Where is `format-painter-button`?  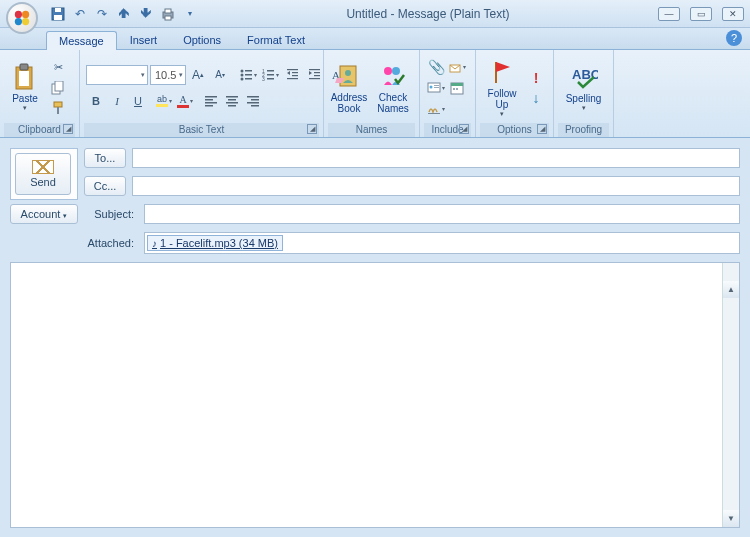 format-painter-button is located at coordinates (58, 108).